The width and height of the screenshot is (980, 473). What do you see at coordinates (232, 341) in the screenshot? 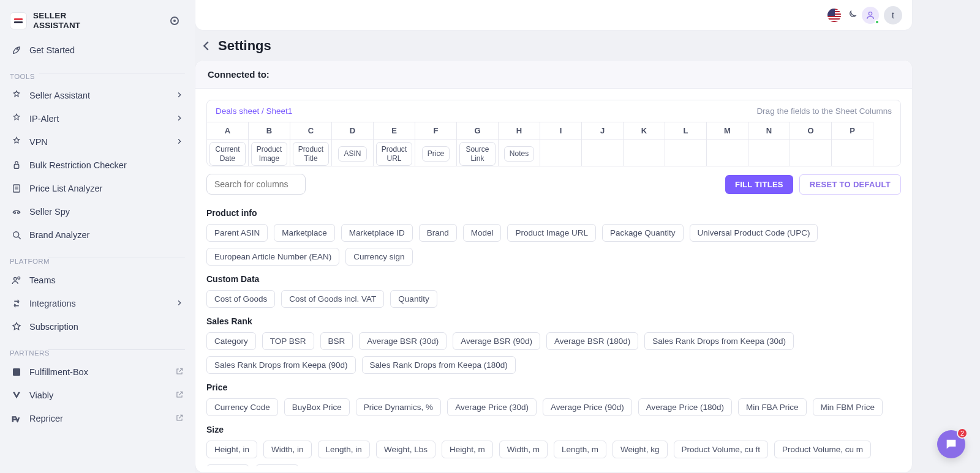
I see `field-tag: Category` at bounding box center [232, 341].